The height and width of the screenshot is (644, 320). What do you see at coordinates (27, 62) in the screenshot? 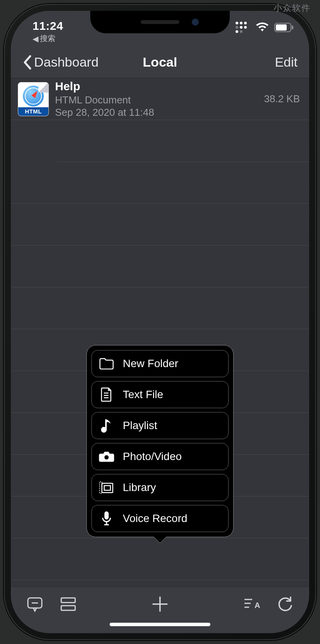
I see `chevron-left-icon` at bounding box center [27, 62].